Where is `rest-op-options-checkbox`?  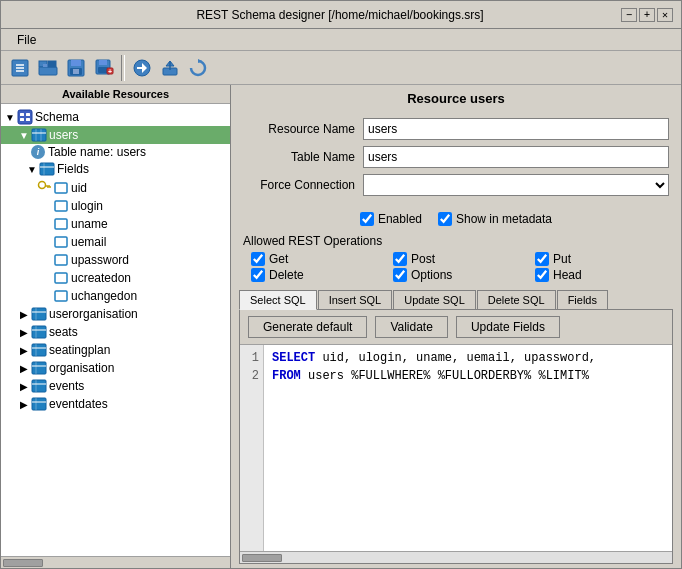 rest-op-options-checkbox is located at coordinates (400, 275).